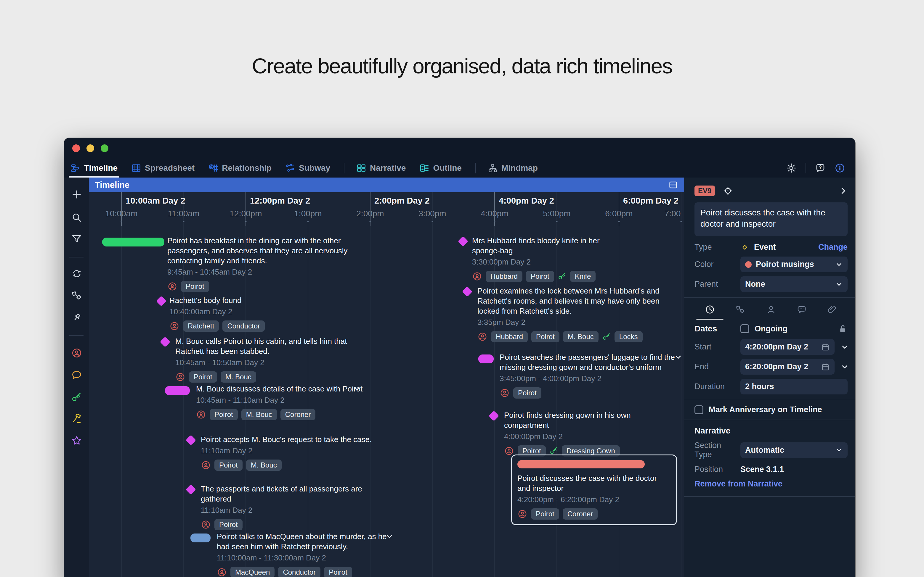  What do you see at coordinates (77, 218) in the screenshot?
I see `sidebar-search-icon` at bounding box center [77, 218].